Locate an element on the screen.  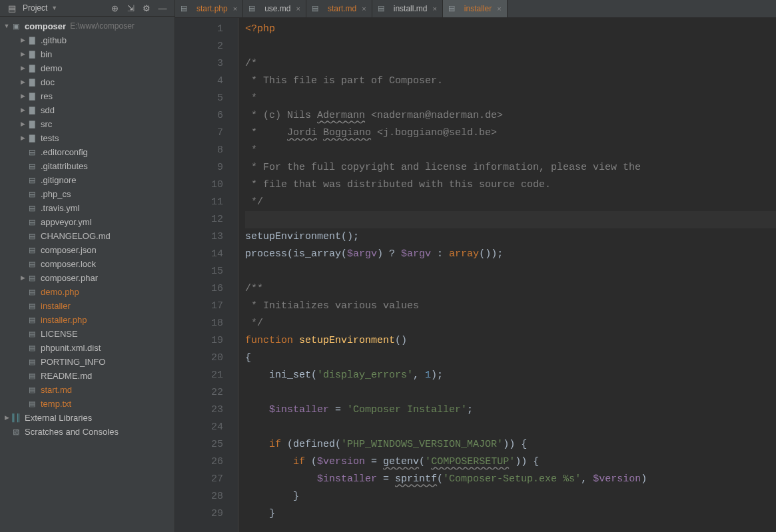
tree-file: ▤.editorconfig is located at coordinates (87, 152).